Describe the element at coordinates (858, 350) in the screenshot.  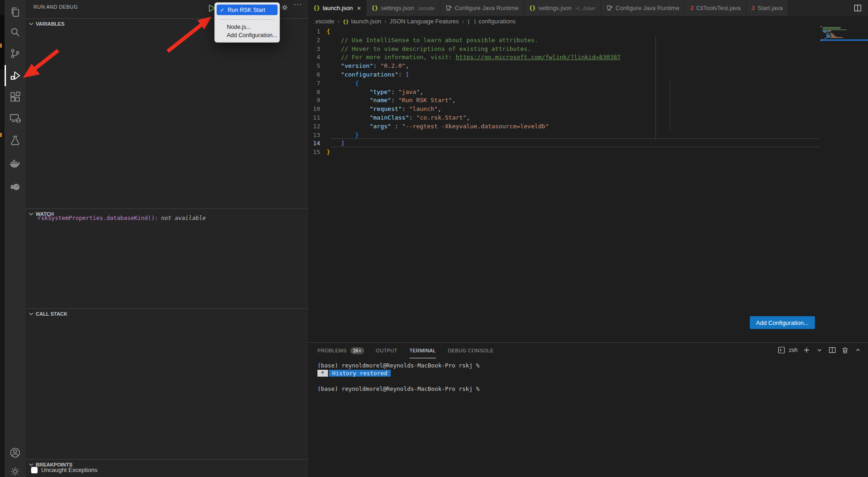
I see `maximize-panel-chevron-icon` at that location.